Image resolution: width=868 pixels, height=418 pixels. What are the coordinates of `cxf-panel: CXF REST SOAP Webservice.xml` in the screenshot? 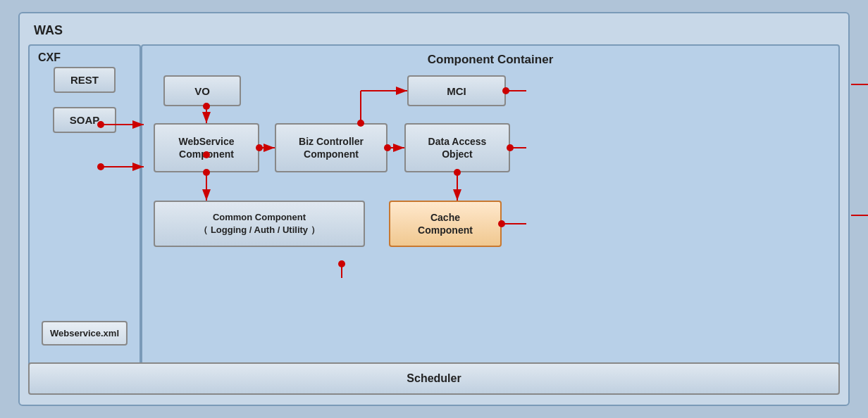 It's located at (85, 206).